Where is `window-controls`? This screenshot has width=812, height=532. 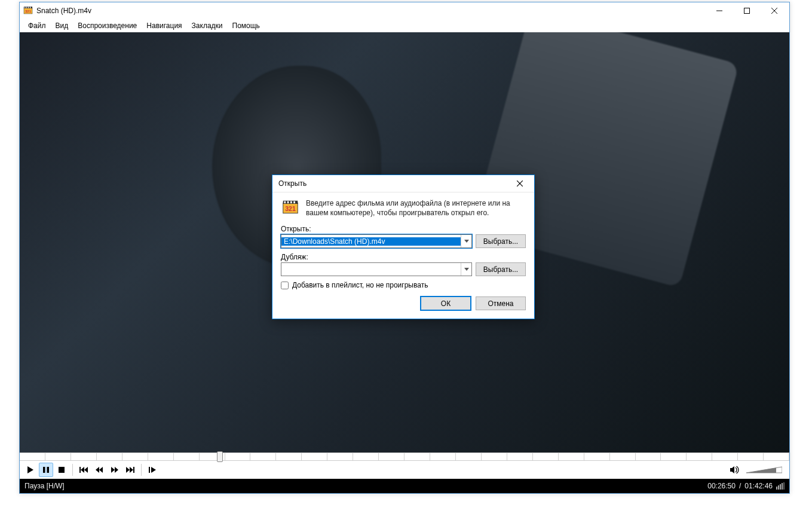 window-controls is located at coordinates (747, 11).